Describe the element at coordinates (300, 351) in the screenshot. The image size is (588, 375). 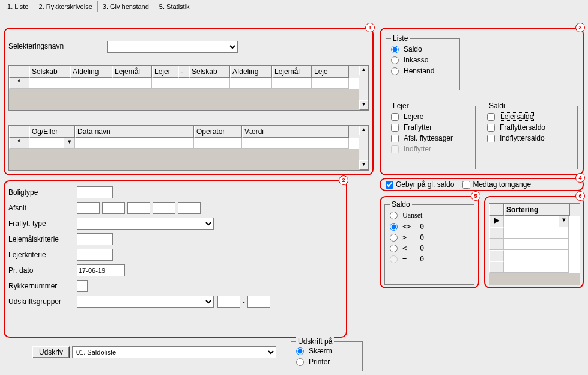
I see `skaerm-radio` at that location.